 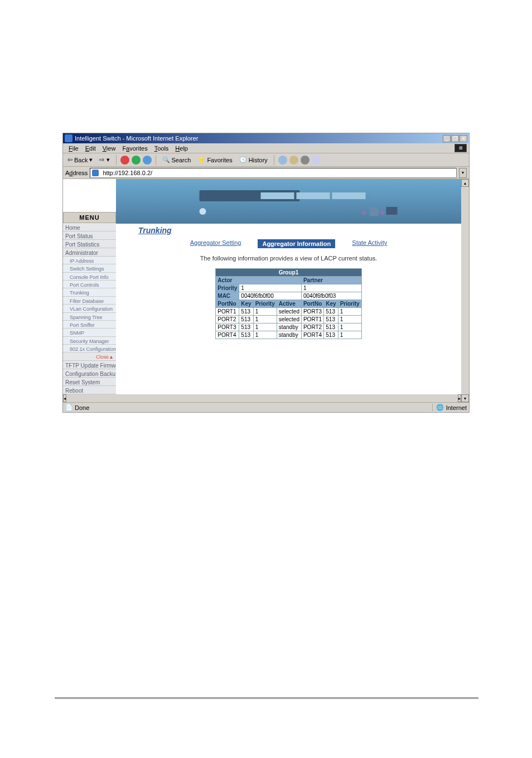 I want to click on close-button: ✕, so click(x=463, y=138).